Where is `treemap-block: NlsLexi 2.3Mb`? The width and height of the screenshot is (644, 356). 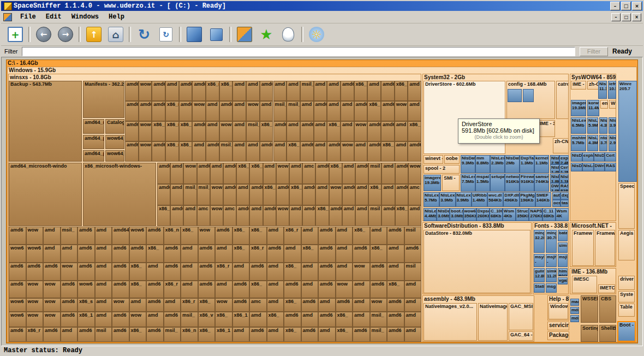
treemap-block: NlsLexi 2.3Mb is located at coordinates (498, 164).